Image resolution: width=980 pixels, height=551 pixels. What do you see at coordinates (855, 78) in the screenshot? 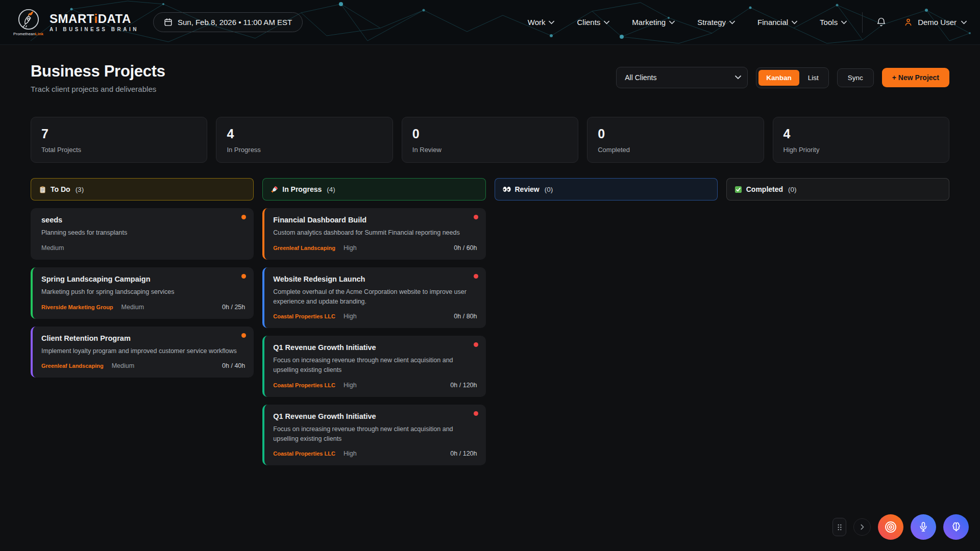
I see `sync-button: Sync` at bounding box center [855, 78].